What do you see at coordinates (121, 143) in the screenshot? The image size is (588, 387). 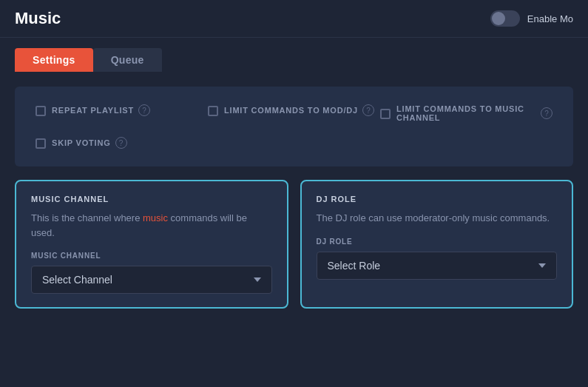 I see `skip-voting-help-icon: ?` at bounding box center [121, 143].